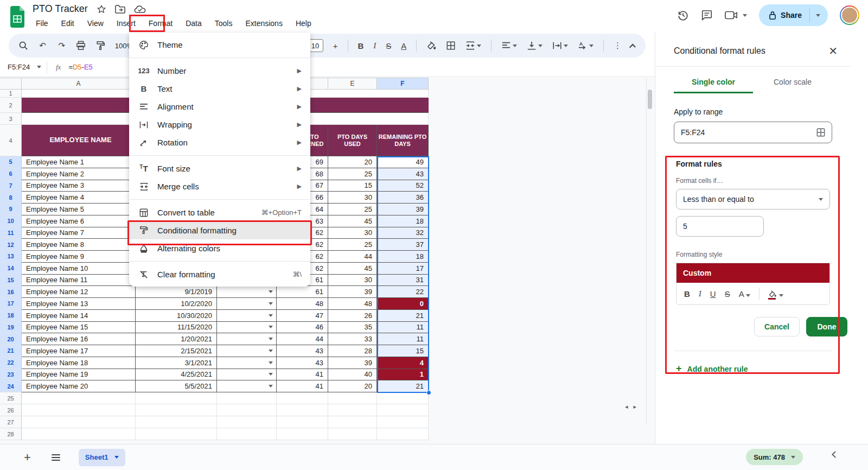 Image resolution: width=868 pixels, height=470 pixels. I want to click on horizontal-align-button, so click(509, 46).